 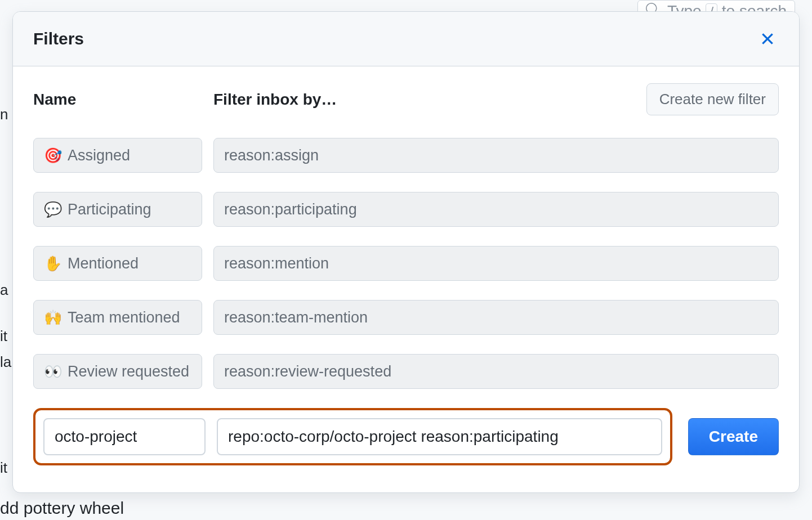 What do you see at coordinates (118, 155) in the screenshot?
I see `filter-name-field: 🎯 Assigned` at bounding box center [118, 155].